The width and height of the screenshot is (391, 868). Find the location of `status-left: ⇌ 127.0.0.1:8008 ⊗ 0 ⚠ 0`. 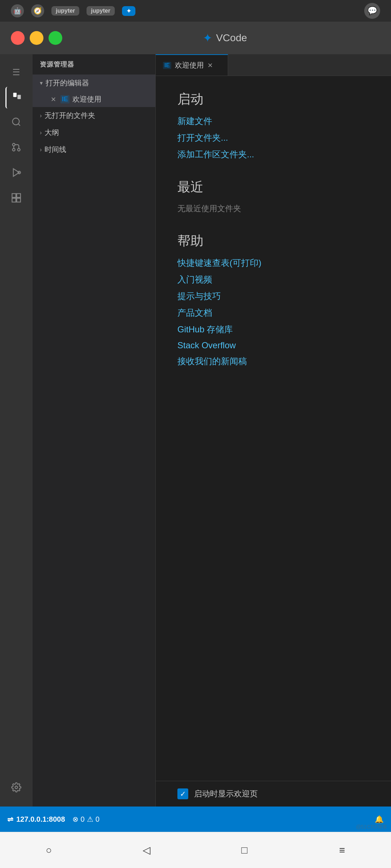

status-left: ⇌ 127.0.0.1:8008 ⊗ 0 ⚠ 0 is located at coordinates (54, 819).